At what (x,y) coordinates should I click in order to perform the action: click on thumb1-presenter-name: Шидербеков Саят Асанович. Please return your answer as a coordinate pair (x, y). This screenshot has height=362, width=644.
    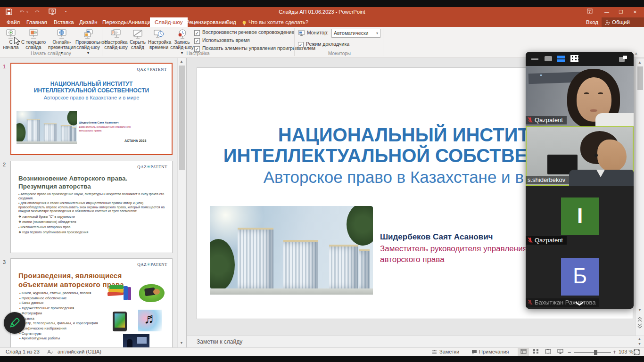
    Looking at the image, I should click on (109, 123).